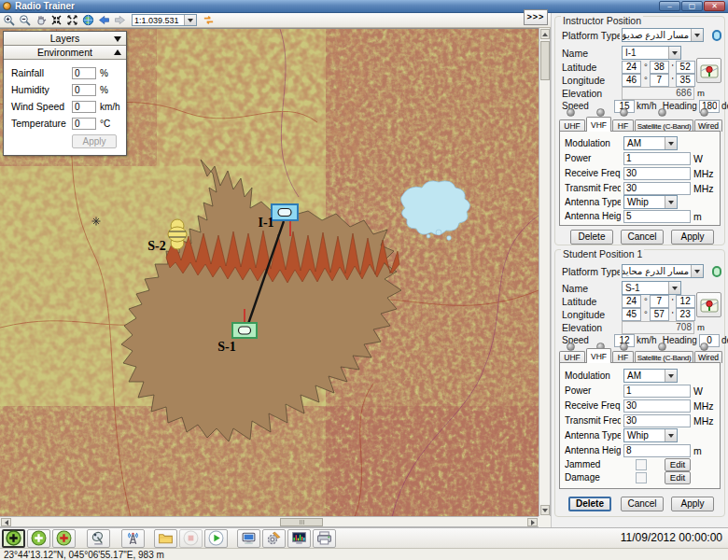 This screenshot has width=728, height=560. What do you see at coordinates (13, 539) in the screenshot?
I see `add-instructor-button` at bounding box center [13, 539].